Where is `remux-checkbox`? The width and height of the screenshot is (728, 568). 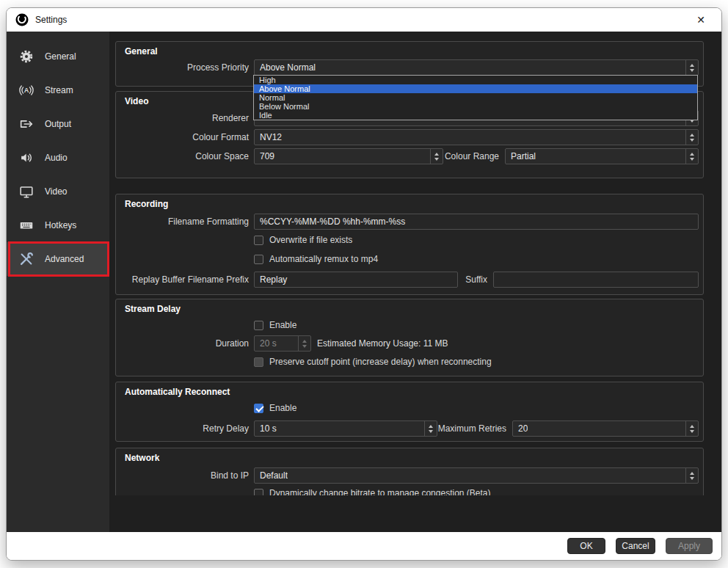 remux-checkbox is located at coordinates (258, 260).